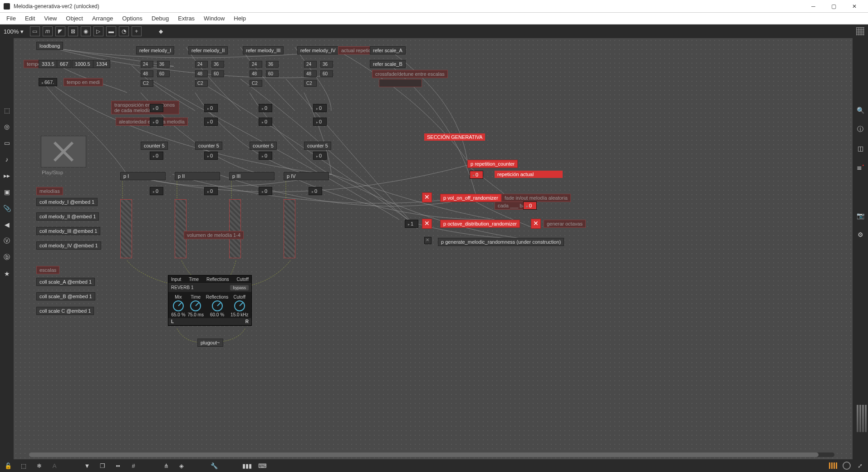 The height and width of the screenshot is (472, 868). I want to click on knob-refl, so click(217, 306).